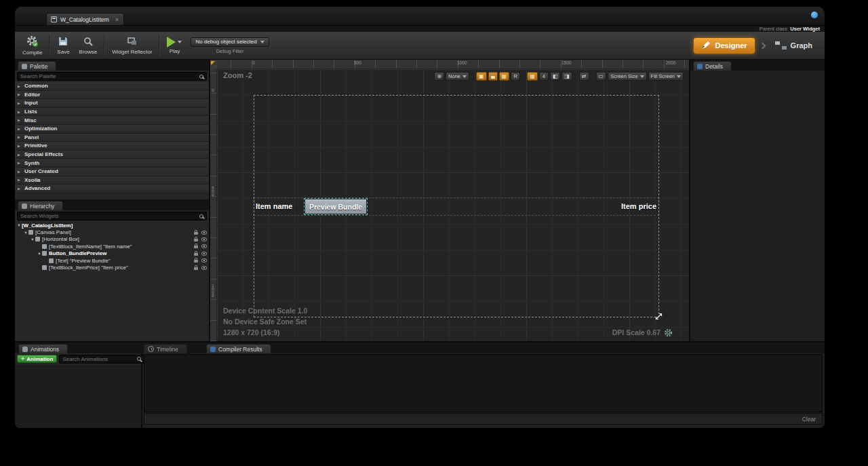 This screenshot has width=868, height=466. Describe the element at coordinates (336, 206) in the screenshot. I see `widget-preview-bundle-button: Preview Bundle` at that location.